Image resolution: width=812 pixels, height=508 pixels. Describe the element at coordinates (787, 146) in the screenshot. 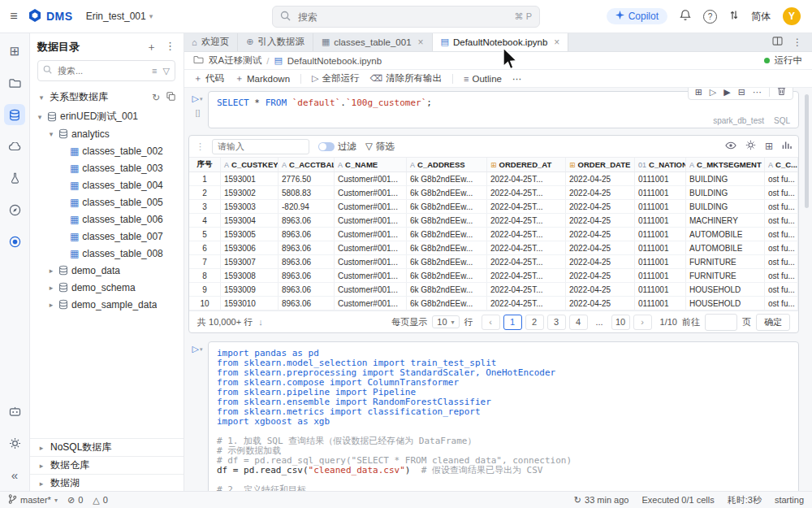

I see `chart-icon` at that location.